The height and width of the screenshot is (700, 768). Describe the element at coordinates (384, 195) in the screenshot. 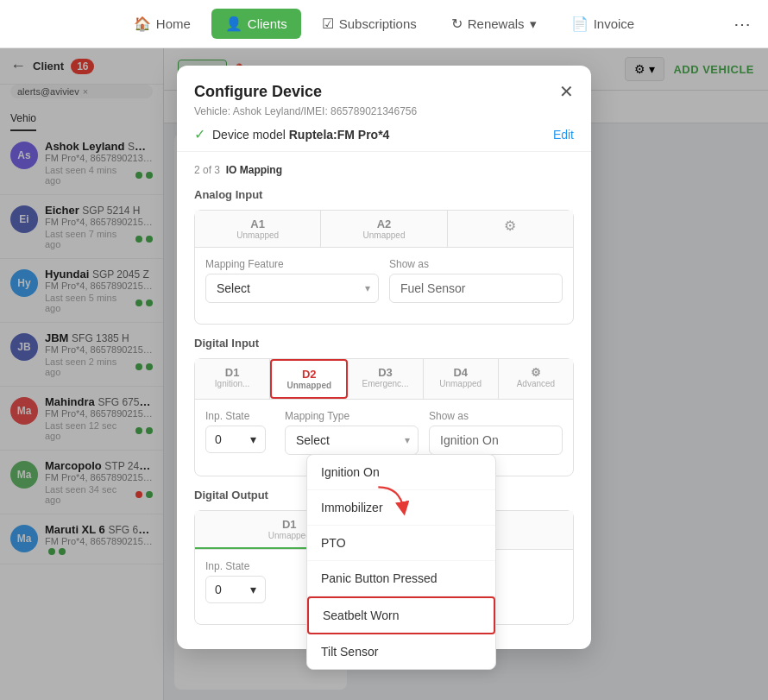

I see `analog-input-section-label: Analog Input` at that location.